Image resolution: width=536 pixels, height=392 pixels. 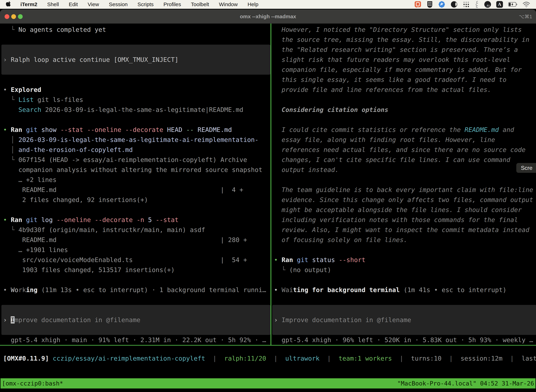 What do you see at coordinates (136, 260) in the screenshot?
I see `log-stat-voice: src/voice/voiceModeEnabled.ts | 54 +` at bounding box center [136, 260].